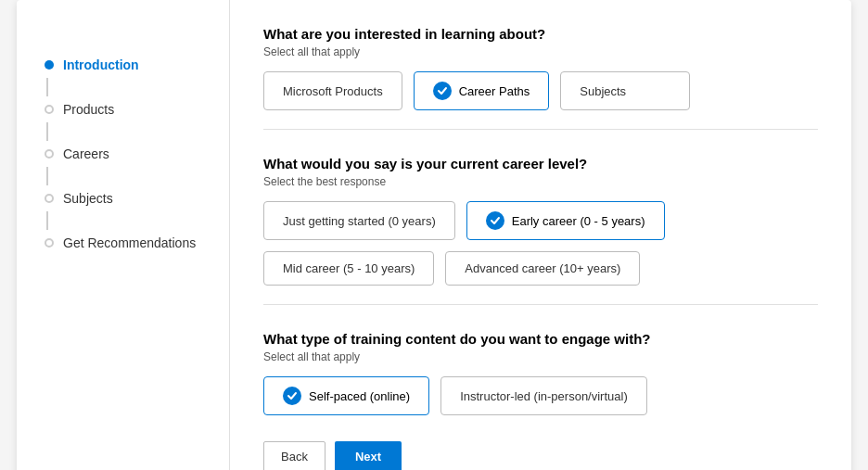 This screenshot has height=470, width=868. I want to click on options-row: Microsoft ProductsCareer PathsSubjects, so click(541, 91).